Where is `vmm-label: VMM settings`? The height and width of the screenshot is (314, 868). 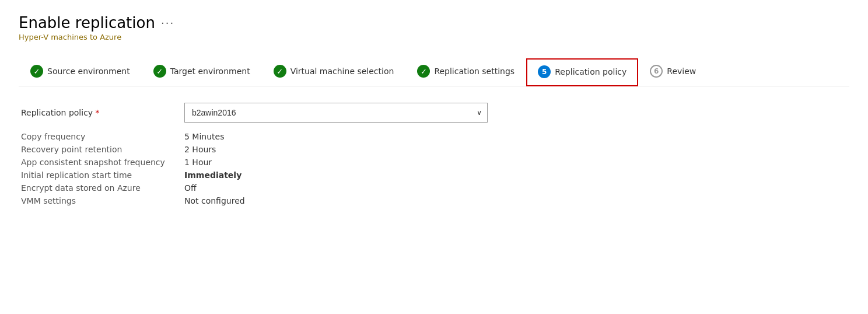
vmm-label: VMM settings is located at coordinates (103, 201).